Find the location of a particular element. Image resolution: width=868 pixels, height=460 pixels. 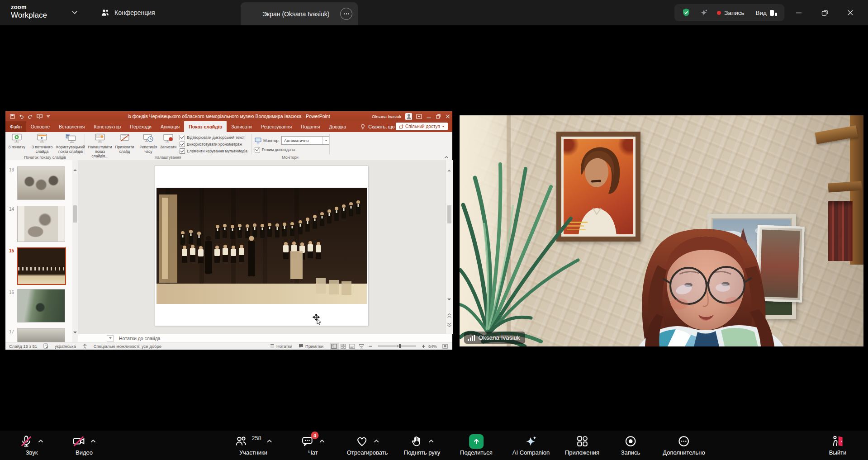

accessibility-icon is located at coordinates (85, 346).